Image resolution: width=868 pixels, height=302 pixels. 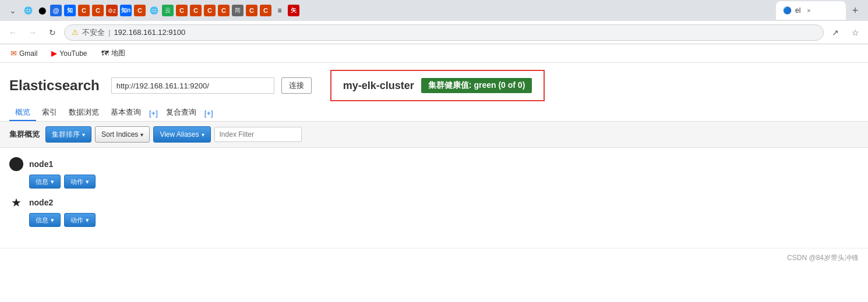 What do you see at coordinates (75, 33) in the screenshot?
I see `security-warning-icon: ⚠` at bounding box center [75, 33].